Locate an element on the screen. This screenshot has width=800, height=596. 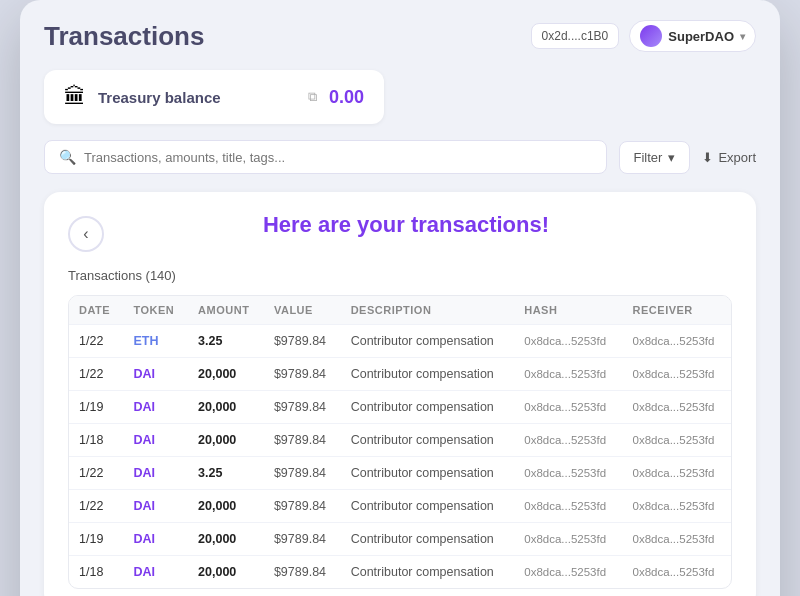
export-label: Export is located at coordinates (737, 158).